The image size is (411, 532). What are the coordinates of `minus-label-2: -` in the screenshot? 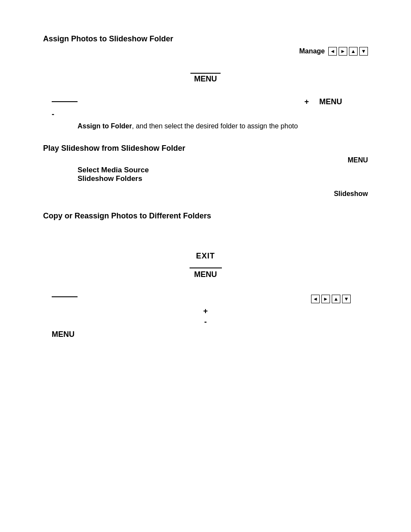 It's located at (206, 322).